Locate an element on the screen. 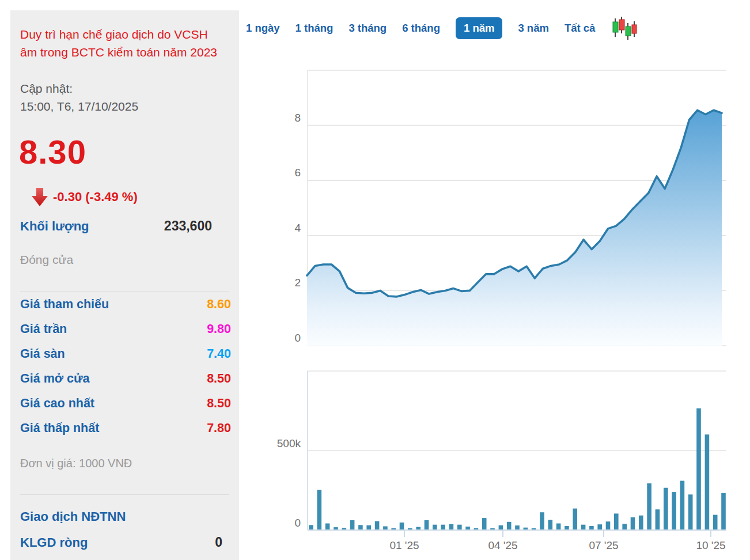 The width and height of the screenshot is (750, 560). update-label: Cập nhật: is located at coordinates (46, 89).